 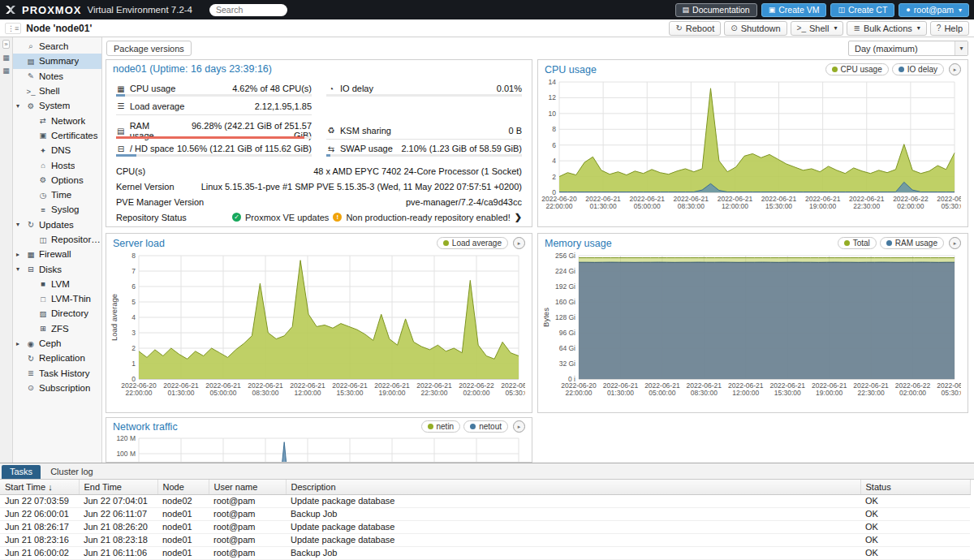 I want to click on app-header: PROXMOX Virtual Environment 7.2-4 ▤ Docu…, so click(x=487, y=10).